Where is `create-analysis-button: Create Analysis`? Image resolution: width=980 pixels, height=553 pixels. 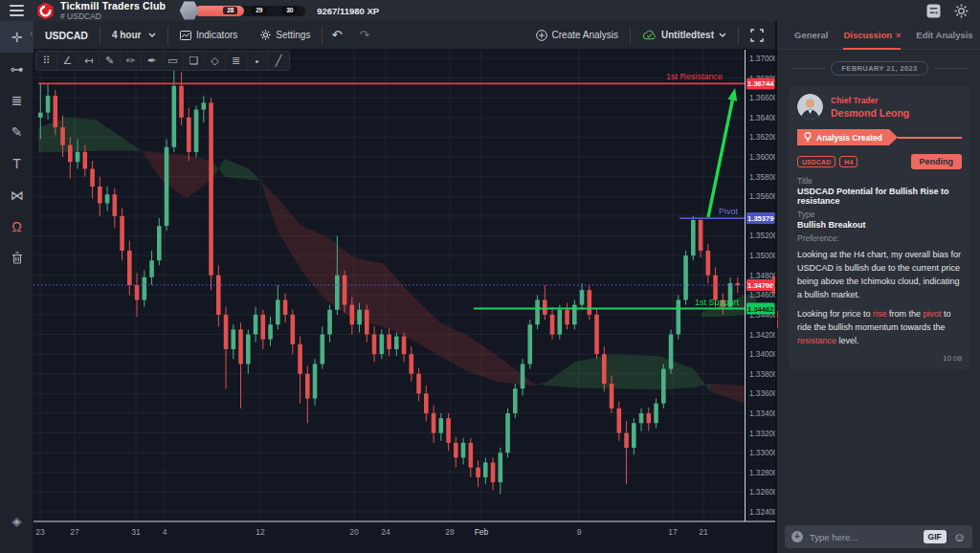 create-analysis-button: Create Analysis is located at coordinates (577, 35).